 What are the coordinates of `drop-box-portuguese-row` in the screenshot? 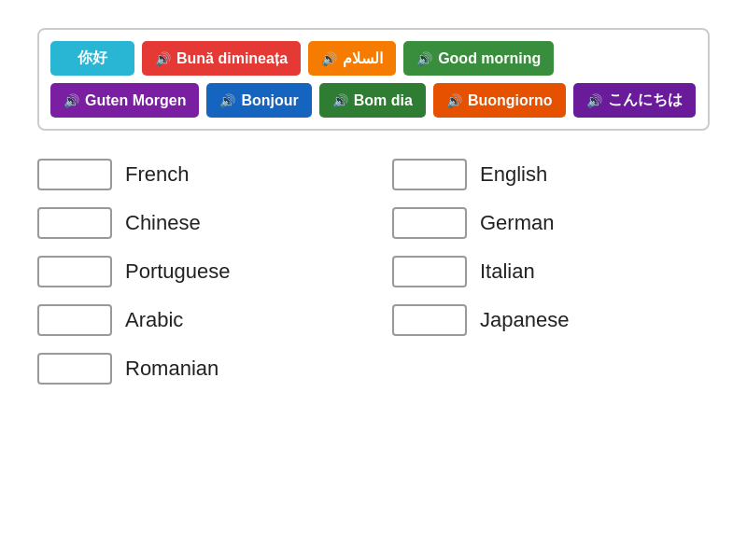 It's located at (75, 272).